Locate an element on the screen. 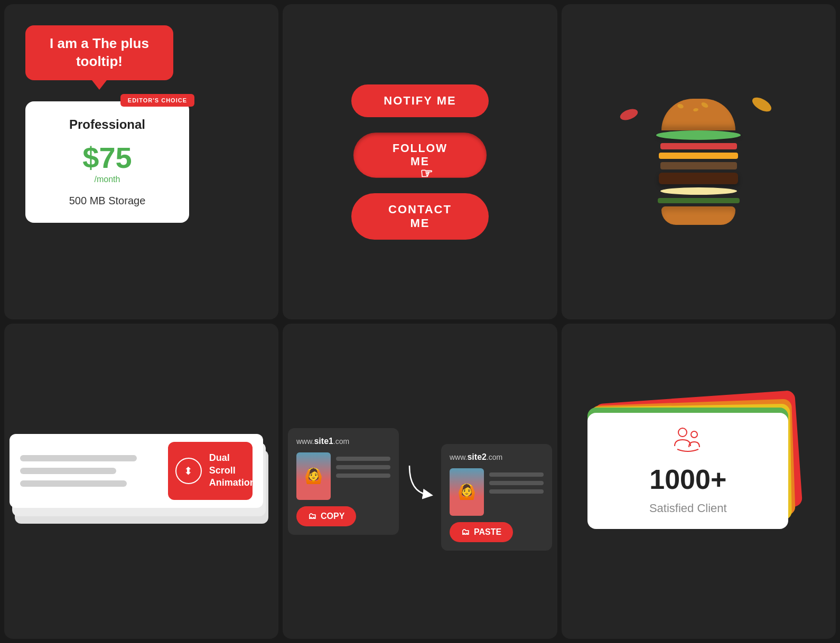 Image resolution: width=840 pixels, height=643 pixels. copy-paste-arrow is located at coordinates (420, 481).